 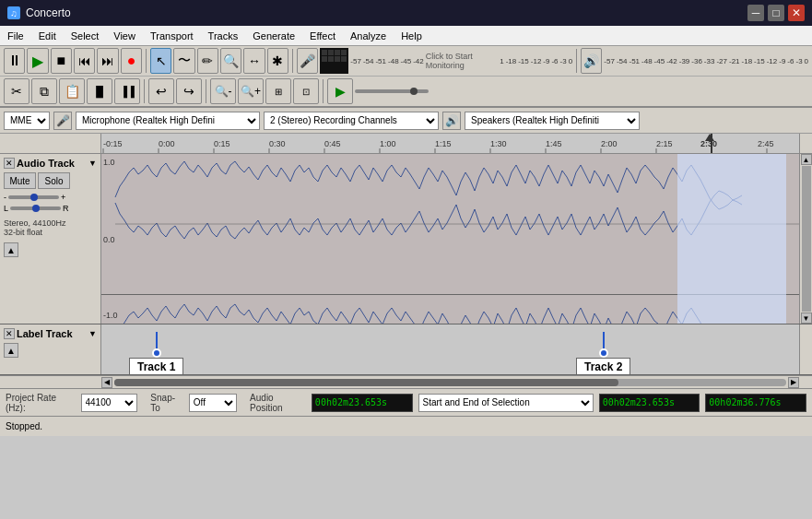 I want to click on pan-slider, so click(x=35, y=208).